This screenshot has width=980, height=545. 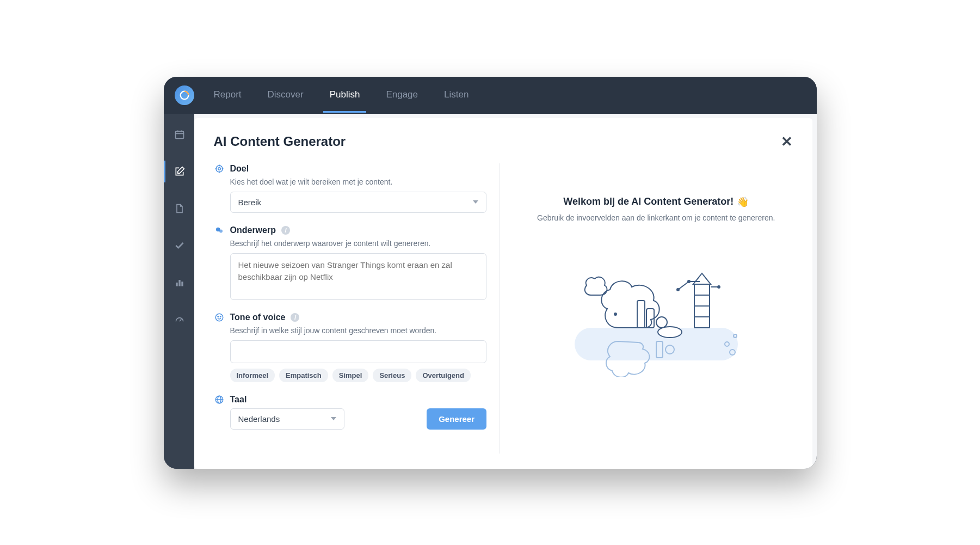 What do you see at coordinates (490, 95) in the screenshot?
I see `top-nav: Report Discover Publish Engage Listen` at bounding box center [490, 95].